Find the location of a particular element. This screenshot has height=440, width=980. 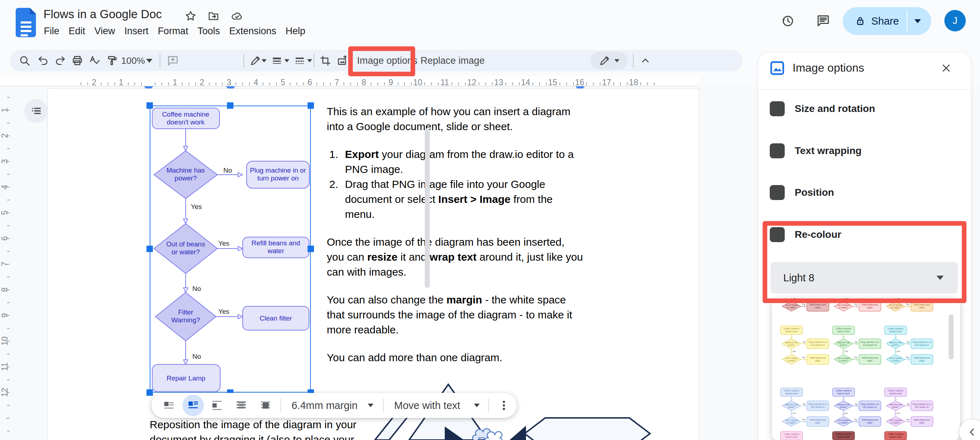

svg-text: No is located at coordinates (908, 404).